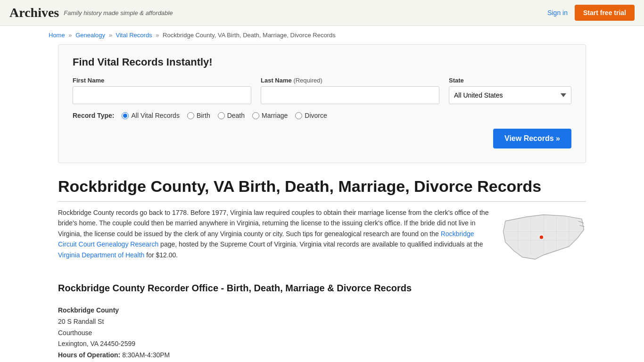  I want to click on desc-link2: Virginia Department of Health, so click(101, 255).